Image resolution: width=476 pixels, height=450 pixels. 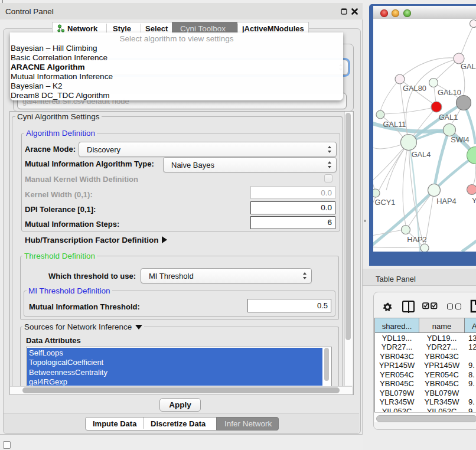 I want to click on svg-text: HAP4, so click(x=446, y=201).